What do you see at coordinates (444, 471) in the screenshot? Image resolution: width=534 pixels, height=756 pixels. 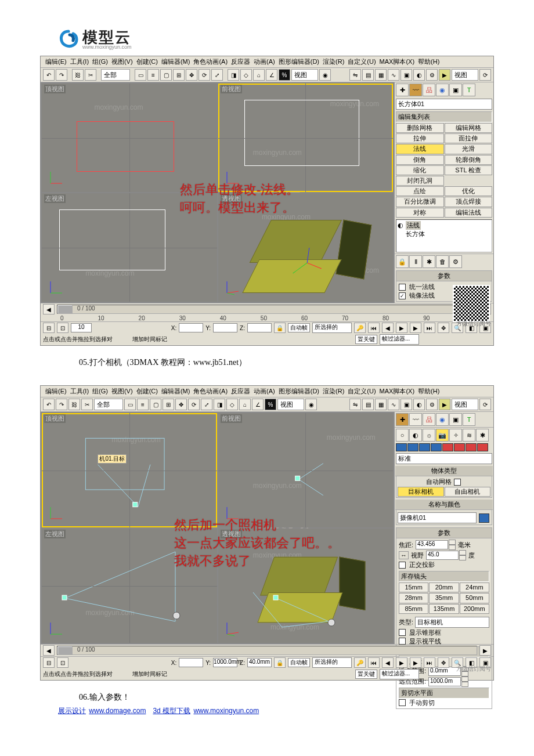 I see `object-type-title: 物体类型` at bounding box center [444, 471].